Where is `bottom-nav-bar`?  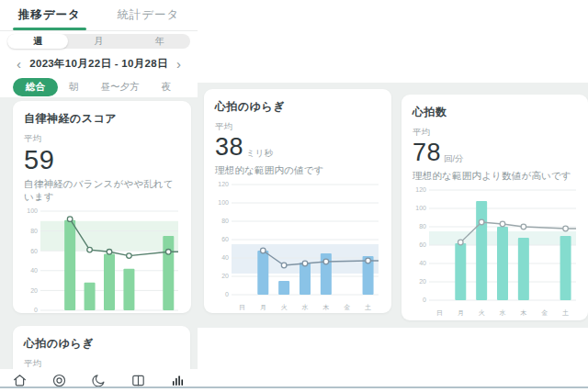
bottom-nav-bar is located at coordinates (99, 380).